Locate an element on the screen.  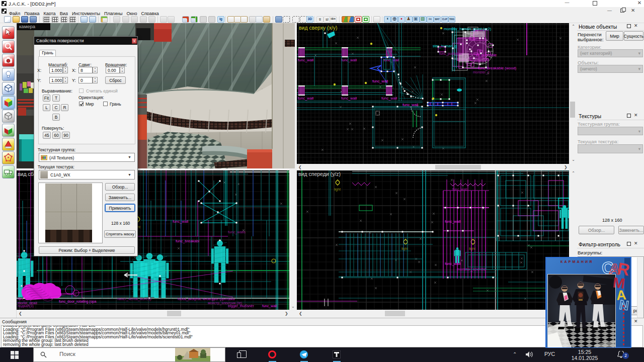
svg-text: func_pushable is located at coordinates (451, 54).